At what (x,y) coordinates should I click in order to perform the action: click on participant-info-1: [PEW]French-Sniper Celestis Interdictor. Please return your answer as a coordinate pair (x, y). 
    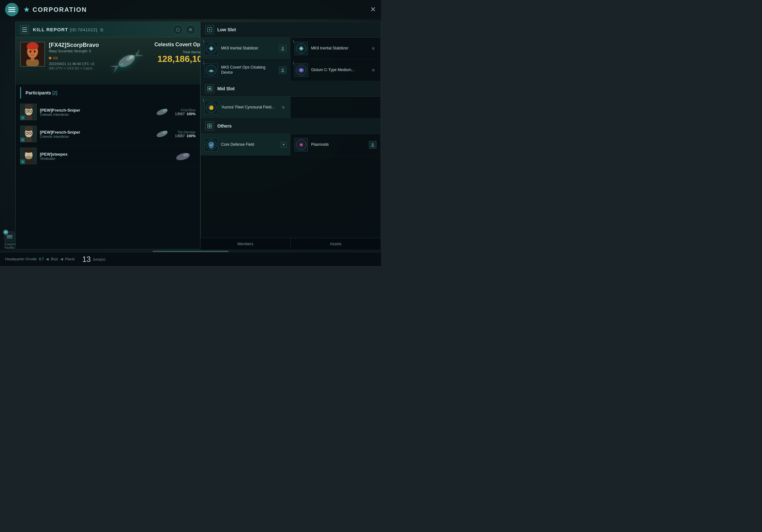
    Looking at the image, I should click on (95, 112).